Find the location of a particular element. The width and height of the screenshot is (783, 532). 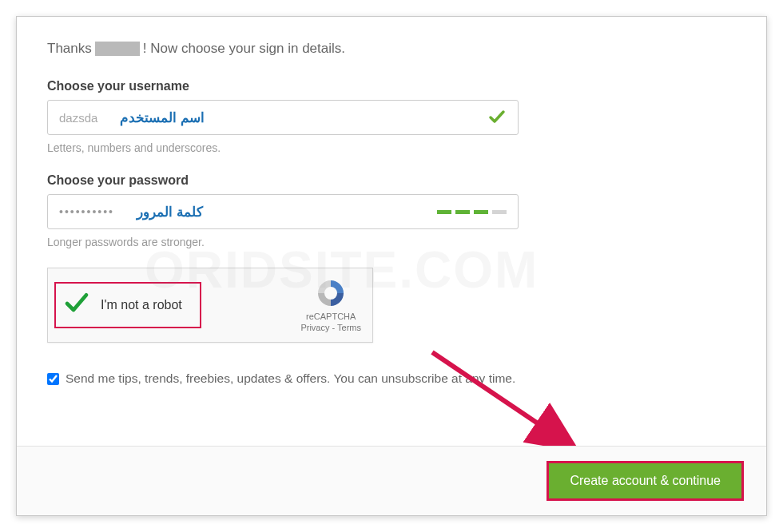

password-help: Longer passwords are stronger. is located at coordinates (392, 242).